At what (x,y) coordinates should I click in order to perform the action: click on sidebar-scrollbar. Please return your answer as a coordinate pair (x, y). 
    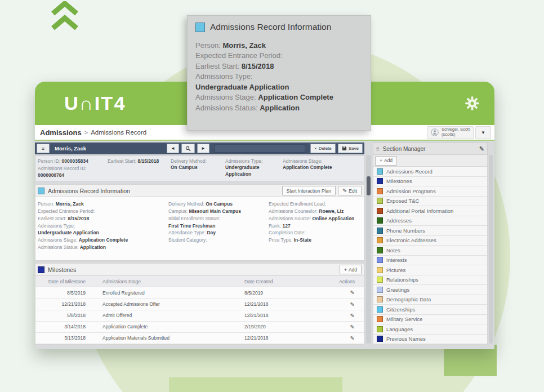
    Looking at the image, I should click on (491, 249).